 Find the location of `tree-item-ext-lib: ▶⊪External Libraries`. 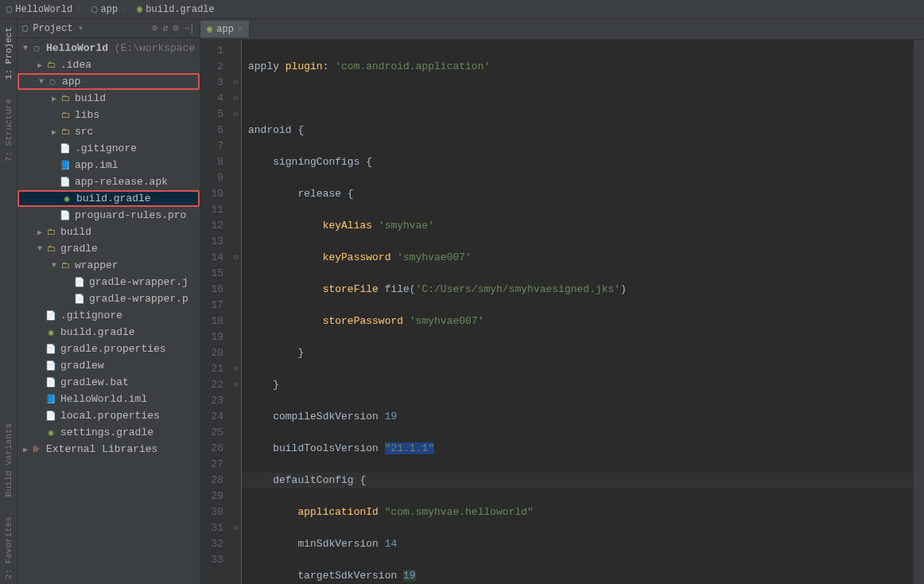

tree-item-ext-lib: ▶⊪External Libraries is located at coordinates (108, 449).